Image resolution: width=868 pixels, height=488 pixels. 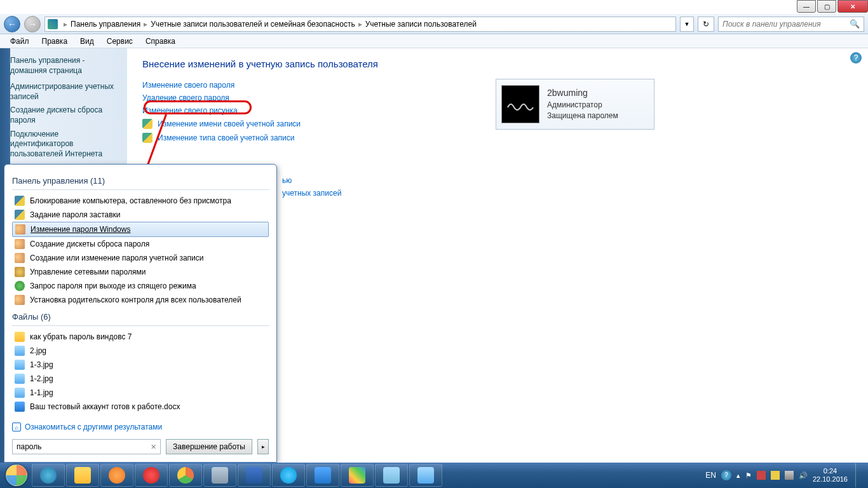 What do you see at coordinates (65, 145) in the screenshot?
I see `sidebar-item: Подключение идентификаторов пользователе…` at bounding box center [65, 145].